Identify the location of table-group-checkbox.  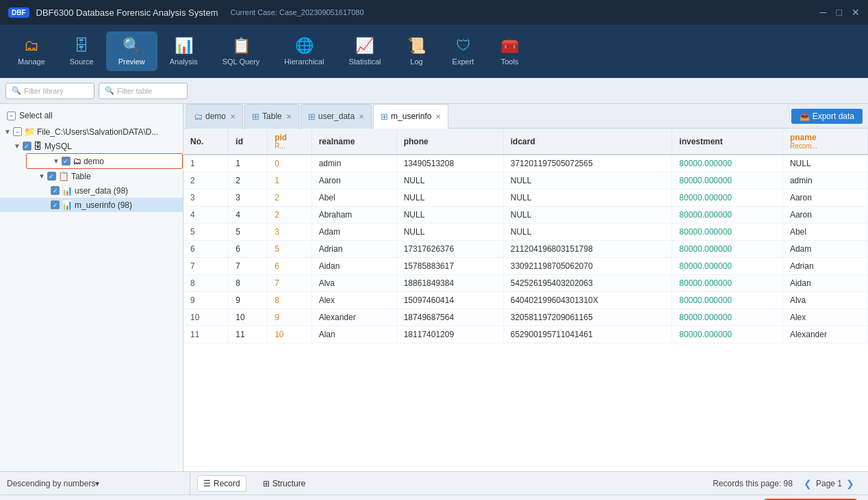
(52, 176).